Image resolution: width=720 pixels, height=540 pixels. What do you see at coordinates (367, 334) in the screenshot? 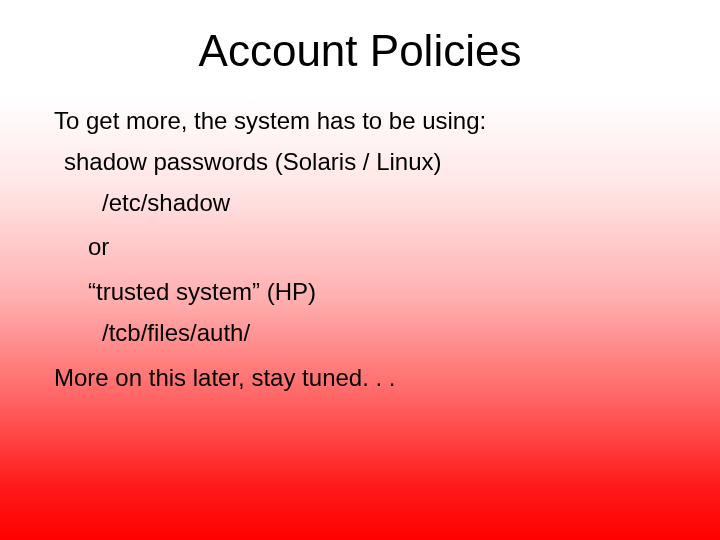
I see `text-line: /tcb/files/auth/` at bounding box center [367, 334].